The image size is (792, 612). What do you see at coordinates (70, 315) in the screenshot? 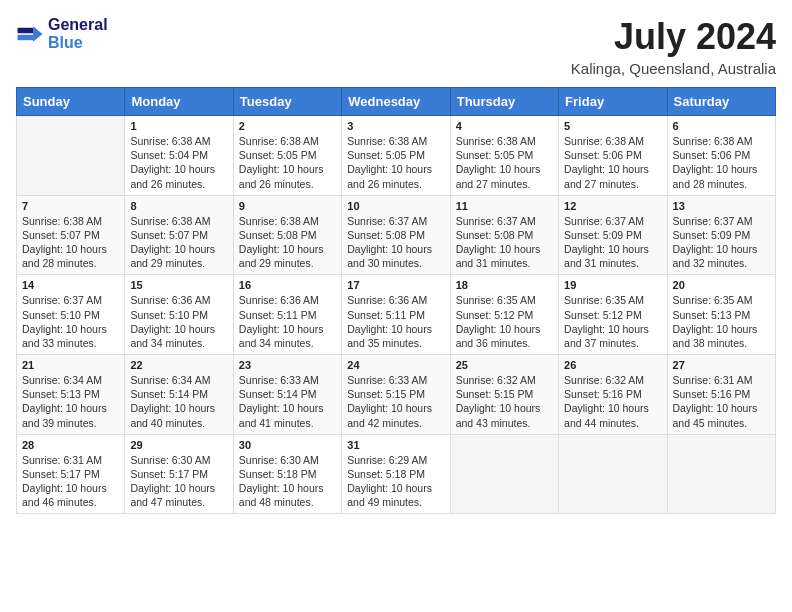
I see `day-info-line: Sunset: 5:10 PM` at bounding box center [70, 315].